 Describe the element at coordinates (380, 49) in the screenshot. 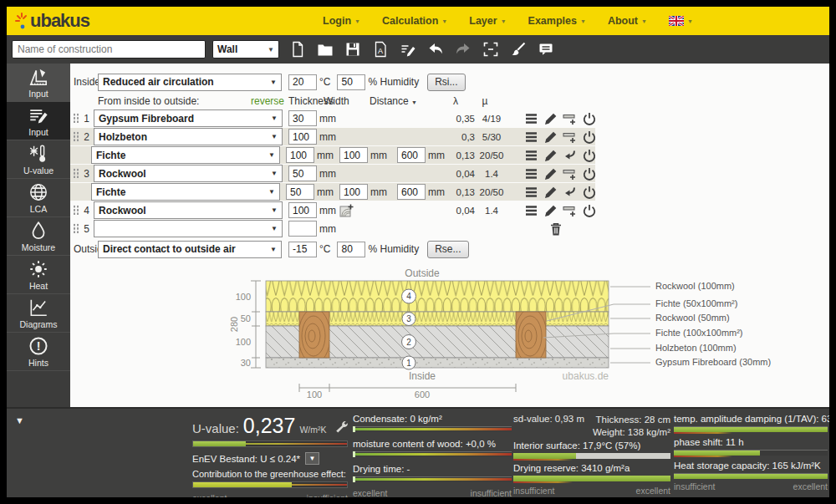

I see `pdf-export-button: A` at that location.